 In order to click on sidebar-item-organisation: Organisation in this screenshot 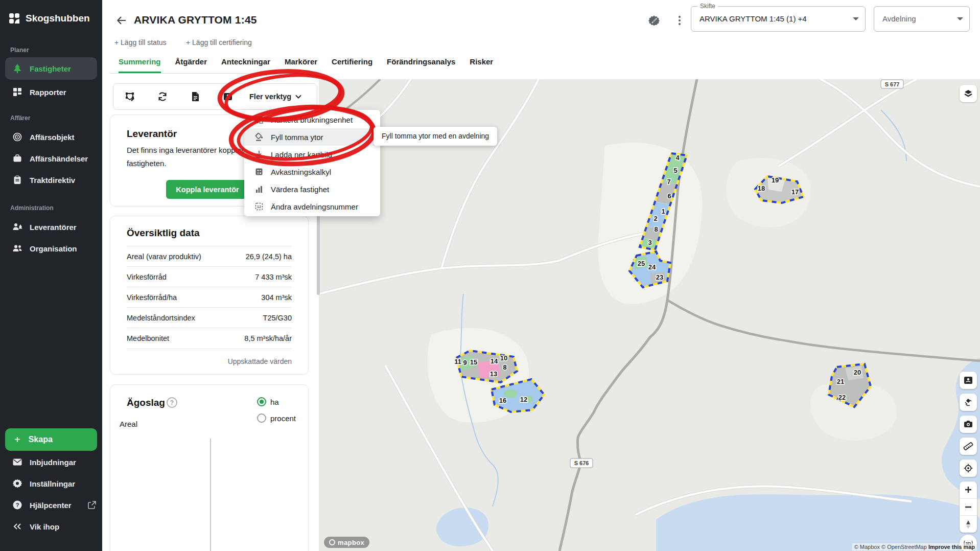, I will do `click(51, 248)`.